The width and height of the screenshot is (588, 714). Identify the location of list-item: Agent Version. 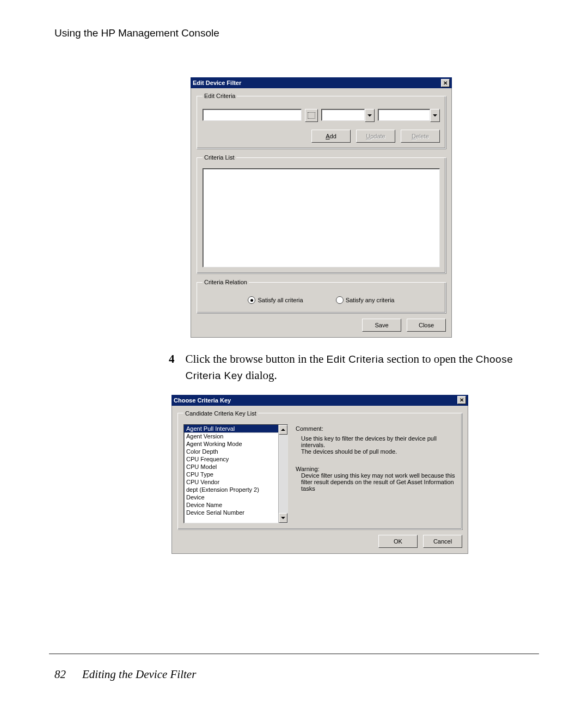
(231, 436).